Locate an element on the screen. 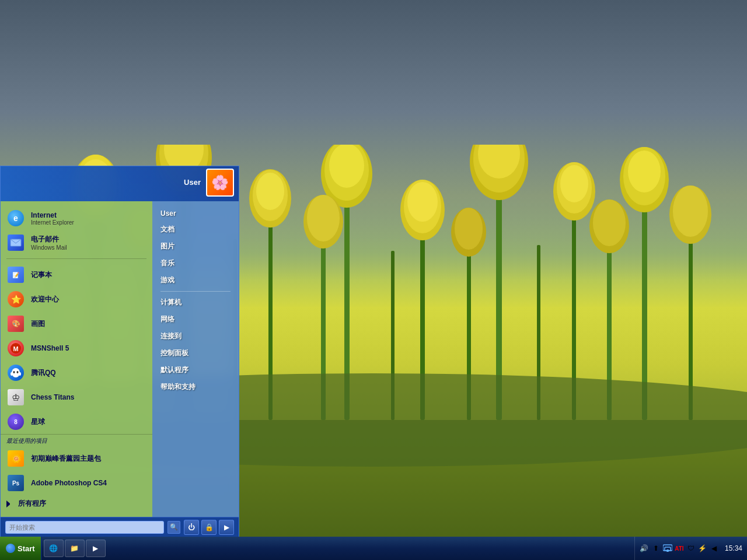  right-item-computer: 计算机 is located at coordinates (196, 302).